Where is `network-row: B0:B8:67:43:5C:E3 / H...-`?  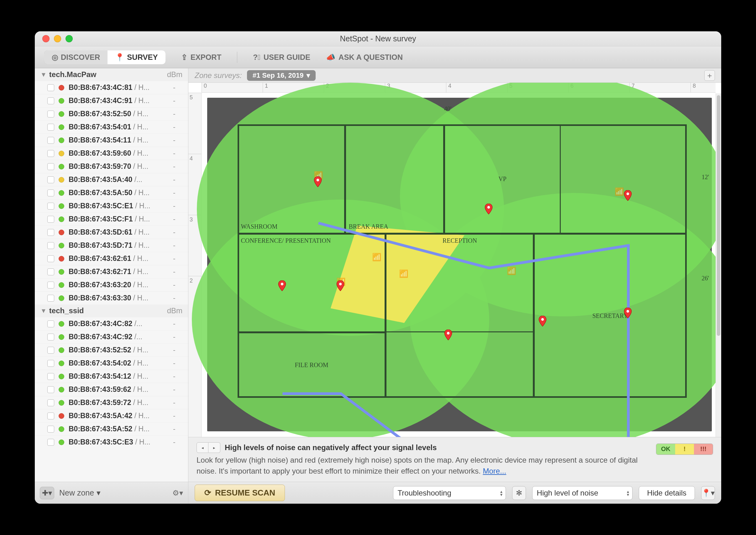
network-row: B0:B8:67:43:5C:E3 / H...- is located at coordinates (111, 442).